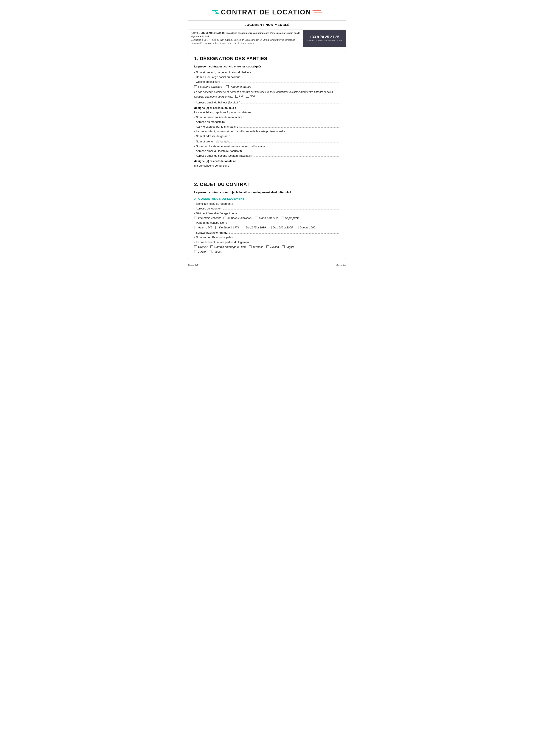  Describe the element at coordinates (324, 41) in the screenshot. I see `banner-phone-note: Gratuit / lun-ven 8h-21h sam-dim 9h-20h` at that location.